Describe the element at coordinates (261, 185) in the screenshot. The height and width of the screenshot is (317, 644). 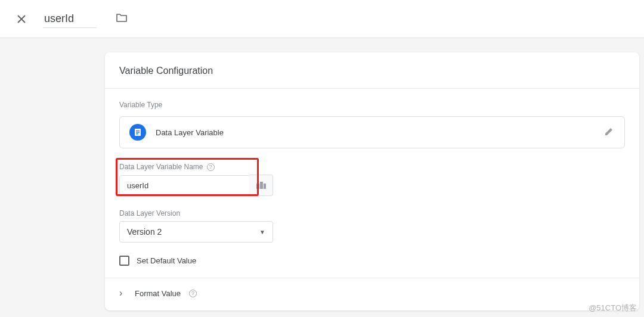
I see `variable-picker-icon` at that location.